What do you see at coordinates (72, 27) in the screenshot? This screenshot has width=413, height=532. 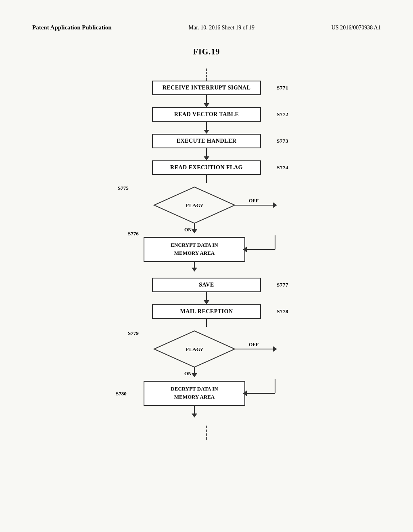 I see `header-title: Patent Application Publication` at bounding box center [72, 27].